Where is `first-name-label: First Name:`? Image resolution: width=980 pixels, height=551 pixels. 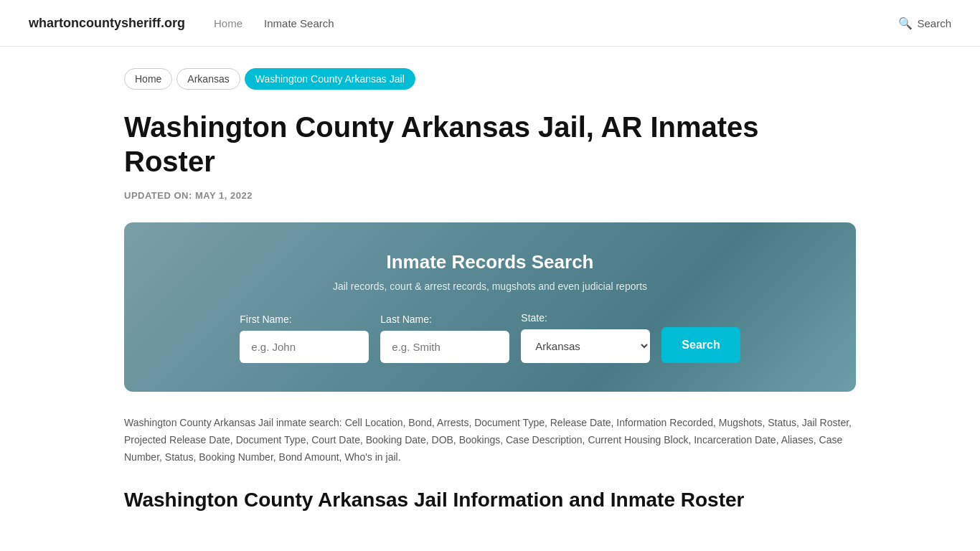 first-name-label: First Name: is located at coordinates (304, 319).